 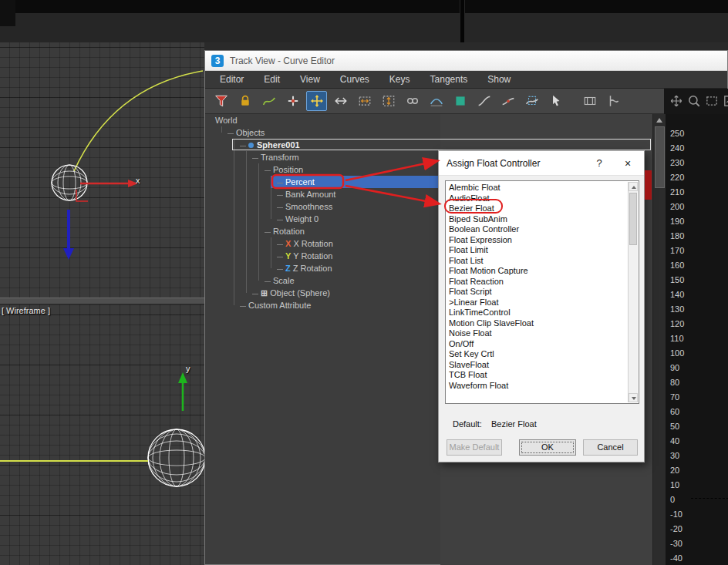 I want to click on value-ruler: 2502402302202102001901801701601501401301…, so click(x=697, y=339).